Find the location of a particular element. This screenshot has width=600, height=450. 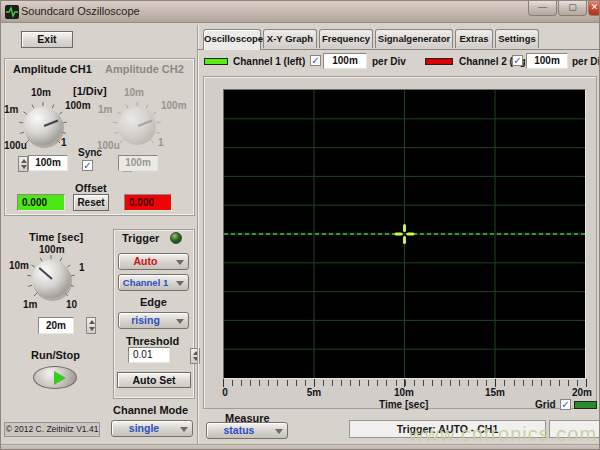

channel-mode-label: Channel Mode is located at coordinates (150, 410).